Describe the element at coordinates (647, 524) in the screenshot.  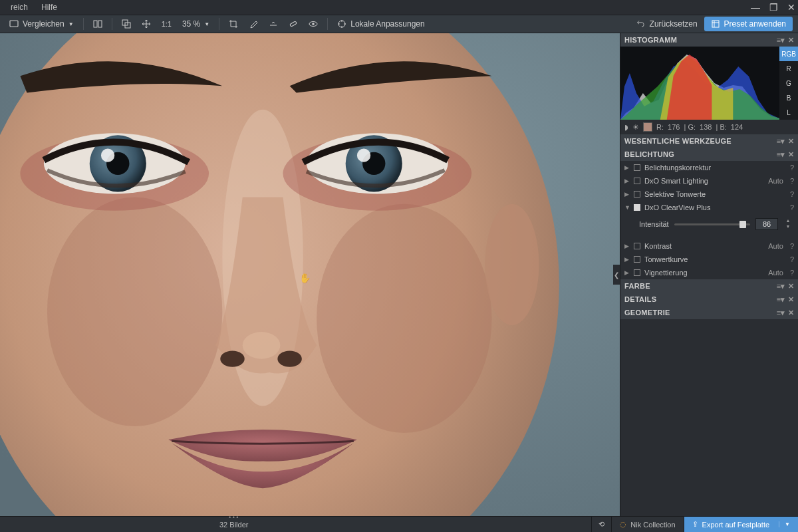
I see `nik-collection-button: ◌ Nik Collection` at that location.